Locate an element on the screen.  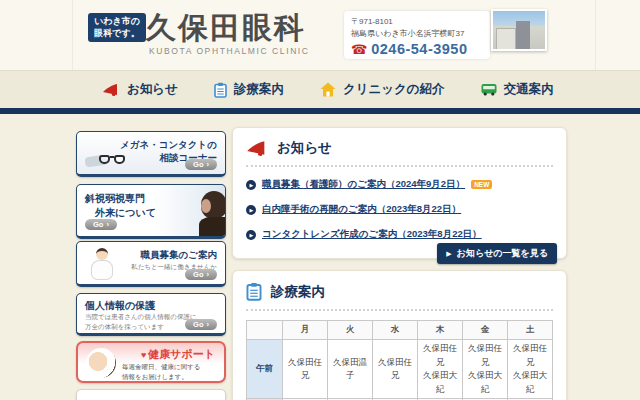
news-more-label: お知らせの一覧を見る is located at coordinates (502, 254).